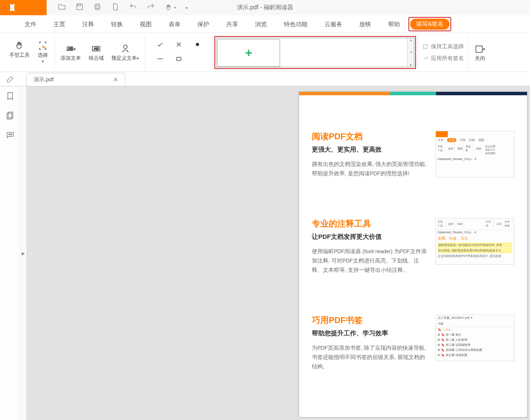 The width and height of the screenshot is (530, 420). I want to click on undo-icon, so click(133, 8).